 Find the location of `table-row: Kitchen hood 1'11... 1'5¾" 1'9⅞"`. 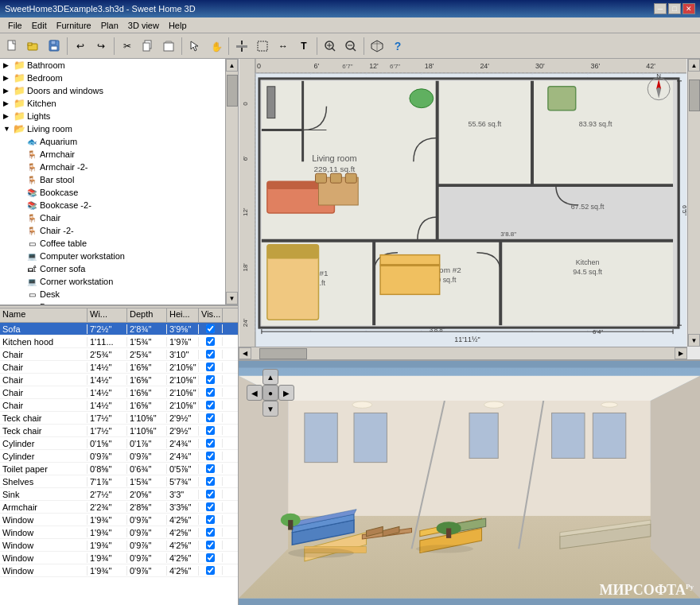

table-row: Kitchen hood 1'11... 1'5¾" 1'9⅞" is located at coordinates (119, 342).